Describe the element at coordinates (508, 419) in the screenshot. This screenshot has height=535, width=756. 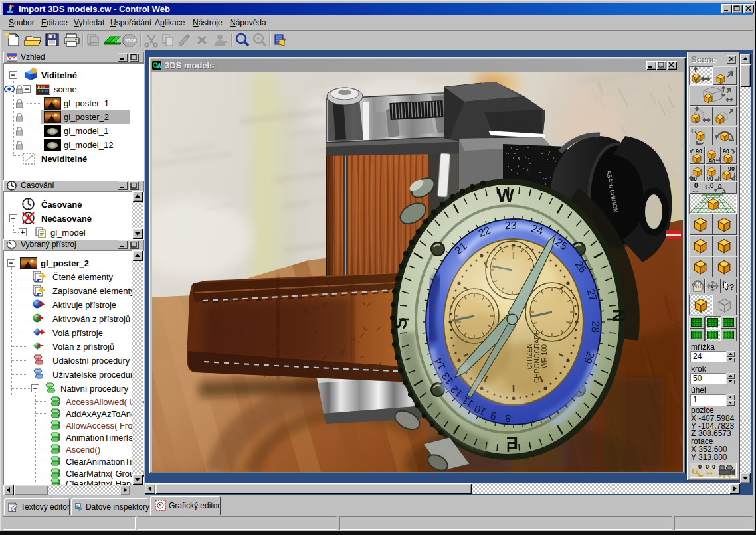
I see `svg-text: 8` at that location.